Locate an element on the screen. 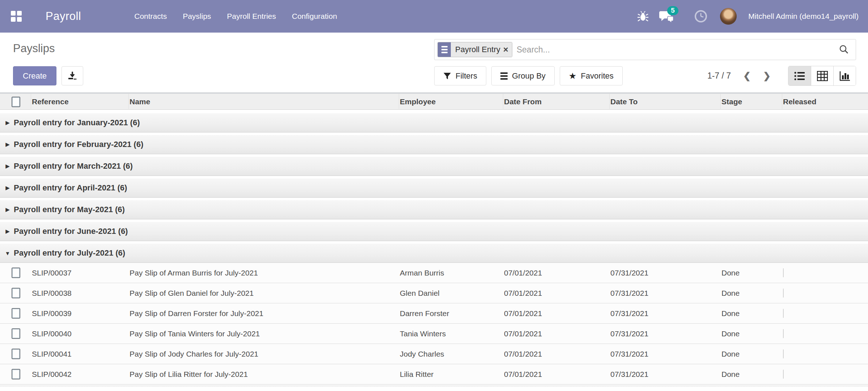 Image resolution: width=868 pixels, height=391 pixels. messages-icon: 5 is located at coordinates (667, 16).